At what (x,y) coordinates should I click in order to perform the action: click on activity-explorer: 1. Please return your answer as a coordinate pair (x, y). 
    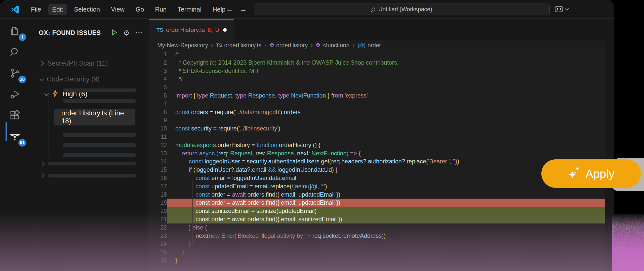
    Looking at the image, I should click on (15, 31).